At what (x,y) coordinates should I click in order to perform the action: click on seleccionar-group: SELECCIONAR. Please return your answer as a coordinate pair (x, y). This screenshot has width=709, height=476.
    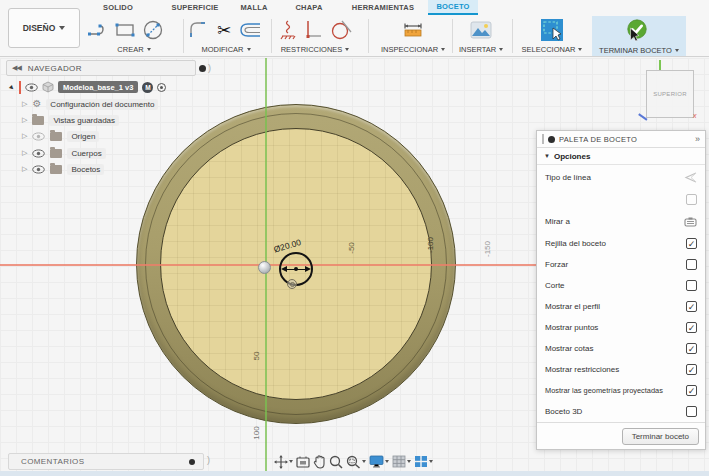
    Looking at the image, I should click on (552, 49).